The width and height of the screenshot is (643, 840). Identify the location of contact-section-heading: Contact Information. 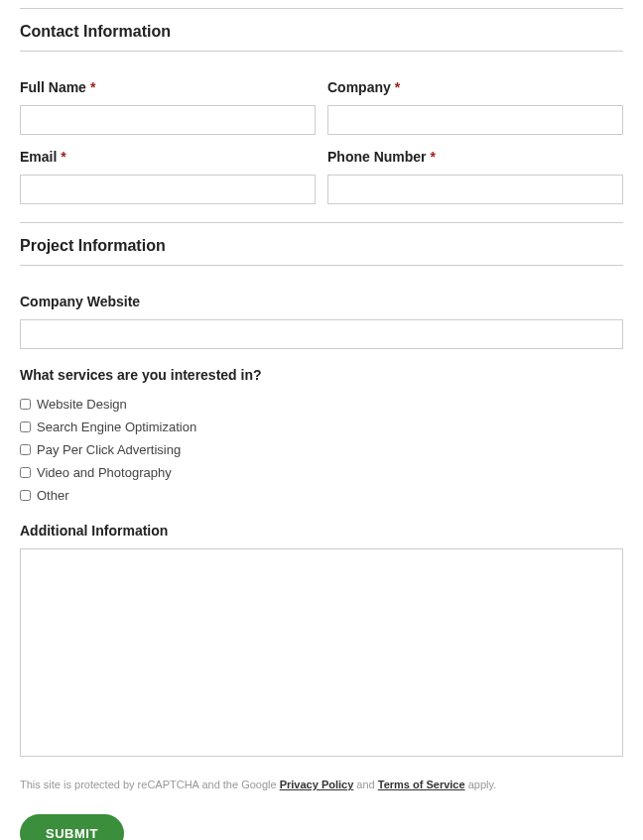
(322, 30).